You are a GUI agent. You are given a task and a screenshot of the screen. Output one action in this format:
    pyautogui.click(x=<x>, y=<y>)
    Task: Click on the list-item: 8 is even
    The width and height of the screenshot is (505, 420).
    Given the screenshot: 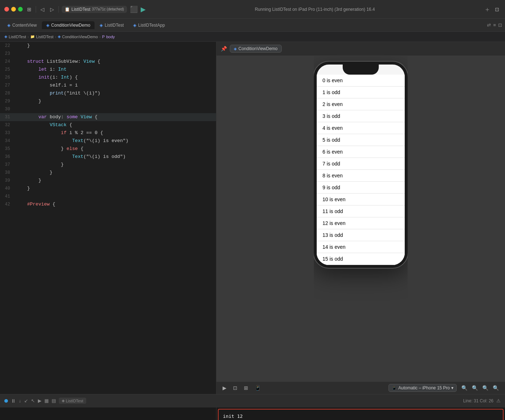 What is the action you would take?
    pyautogui.click(x=361, y=176)
    